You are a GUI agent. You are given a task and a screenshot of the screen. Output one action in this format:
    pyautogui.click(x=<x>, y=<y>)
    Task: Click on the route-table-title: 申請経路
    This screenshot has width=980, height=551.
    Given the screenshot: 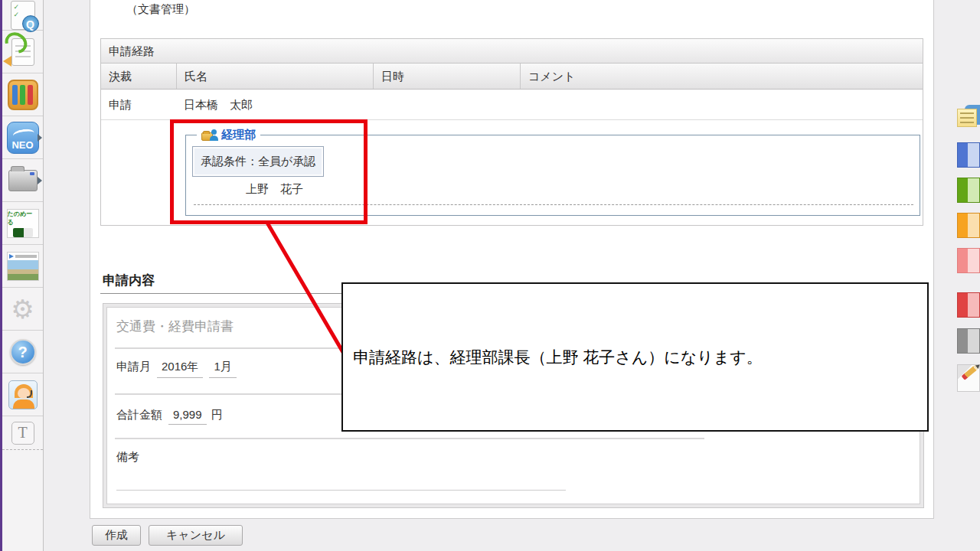 What is the action you would take?
    pyautogui.click(x=511, y=51)
    